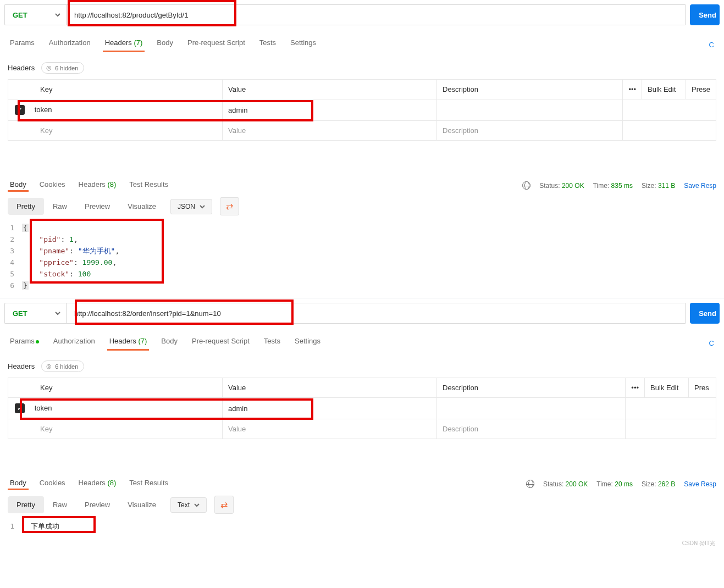 Image resolution: width=724 pixels, height=588 pixels. Describe the element at coordinates (115, 90) in the screenshot. I see `col-key: Key` at that location.